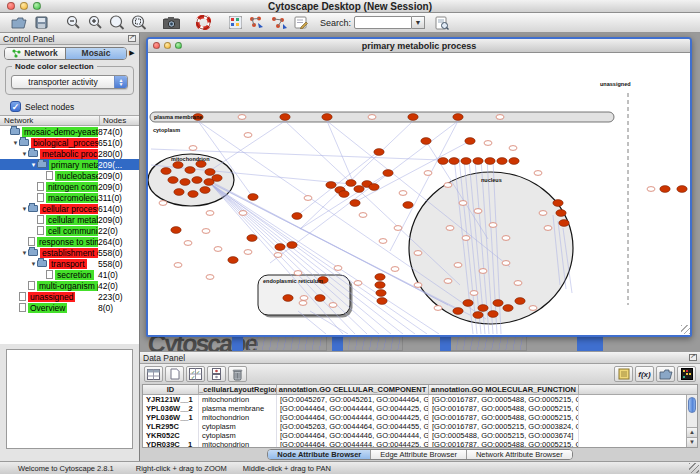 Image resolution: width=700 pixels, height=474 pixels. What do you see at coordinates (41, 23) in the screenshot?
I see `save-session-button` at bounding box center [41, 23].